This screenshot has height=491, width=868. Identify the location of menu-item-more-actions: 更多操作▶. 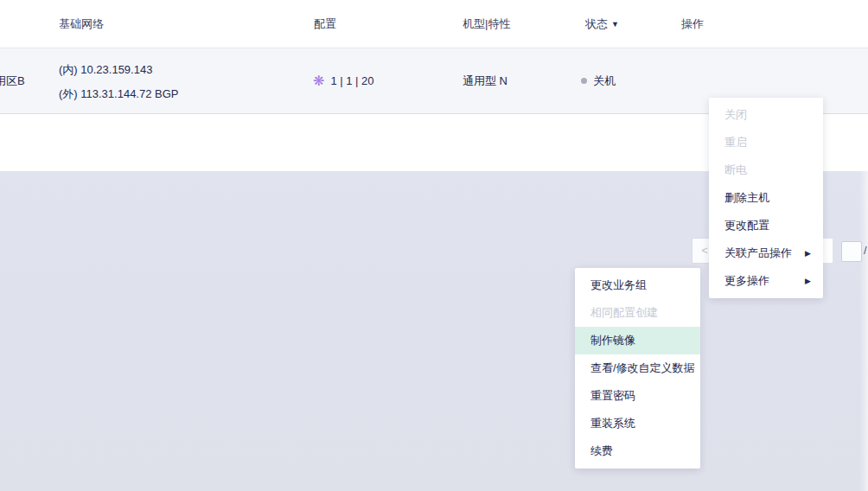
(766, 281).